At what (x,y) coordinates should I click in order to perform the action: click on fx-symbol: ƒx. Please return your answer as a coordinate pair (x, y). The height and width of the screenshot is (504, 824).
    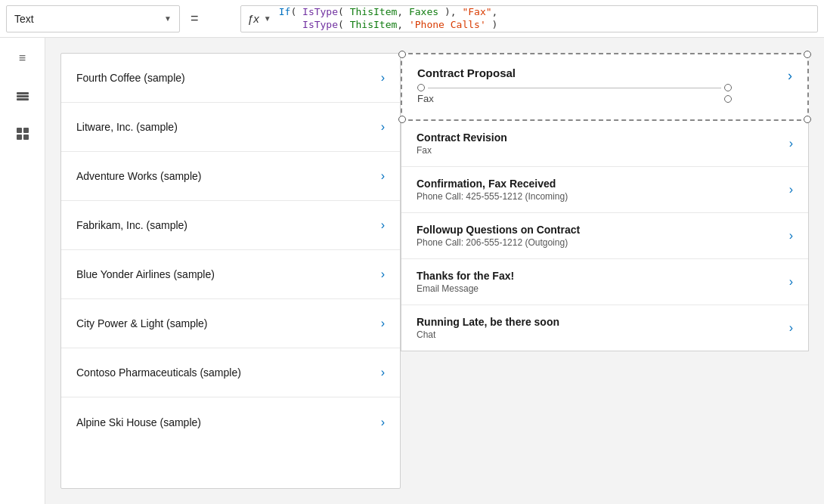
    Looking at the image, I should click on (253, 18).